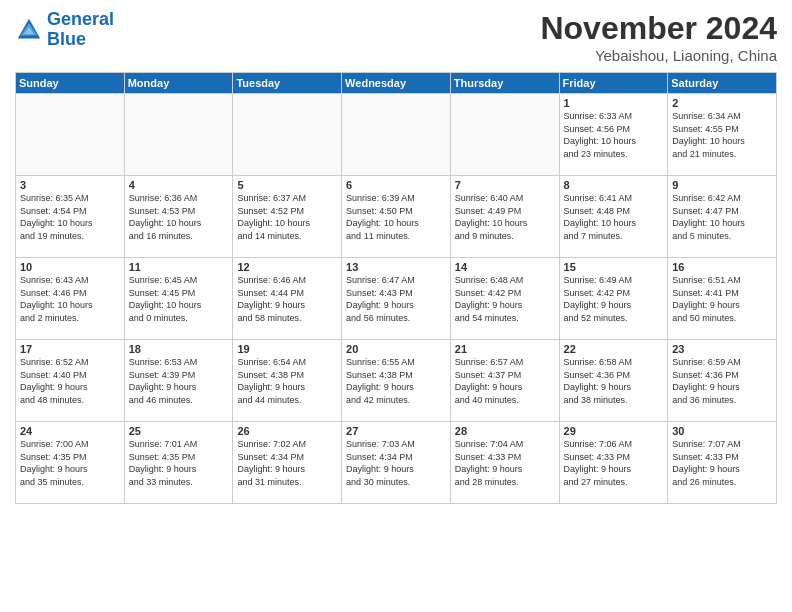  I want to click on day-info: Sunrise: 7:02 AM Sunset: 4:34 PM Dayligh…, so click(287, 463).